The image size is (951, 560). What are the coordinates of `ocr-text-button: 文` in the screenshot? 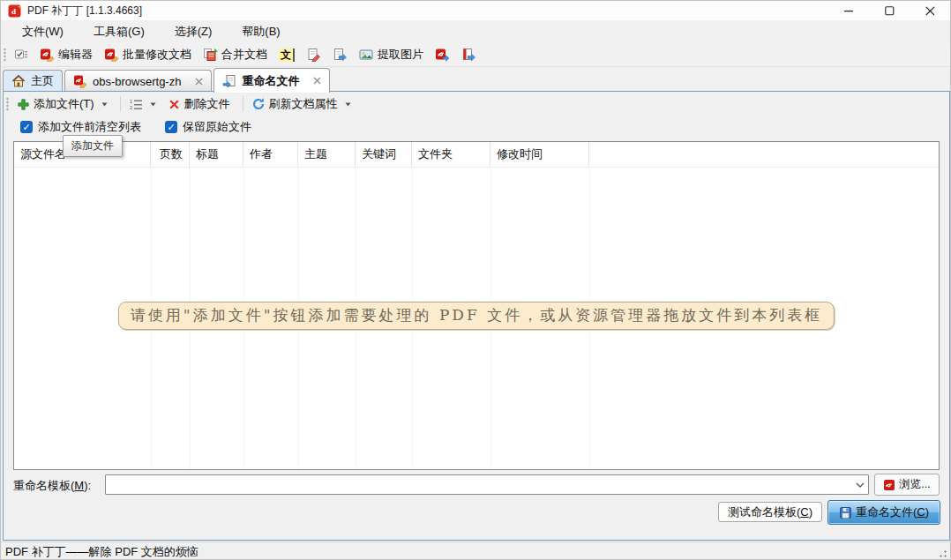 It's located at (287, 55).